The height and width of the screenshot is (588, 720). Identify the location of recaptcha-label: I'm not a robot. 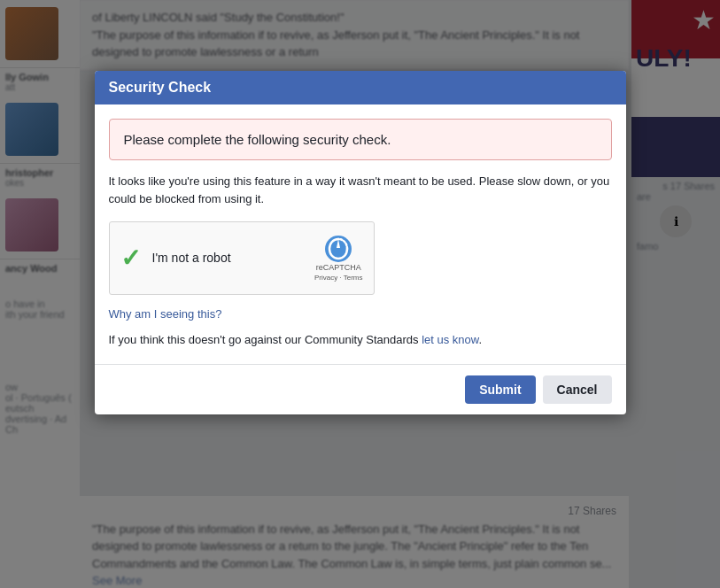
(191, 258).